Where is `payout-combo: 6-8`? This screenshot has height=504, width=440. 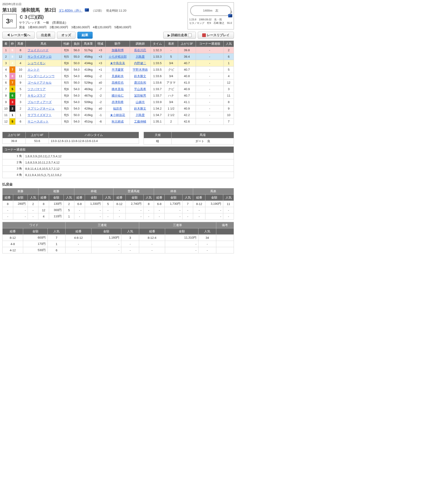
payout-combo: 6-8 is located at coordinates (80, 204).